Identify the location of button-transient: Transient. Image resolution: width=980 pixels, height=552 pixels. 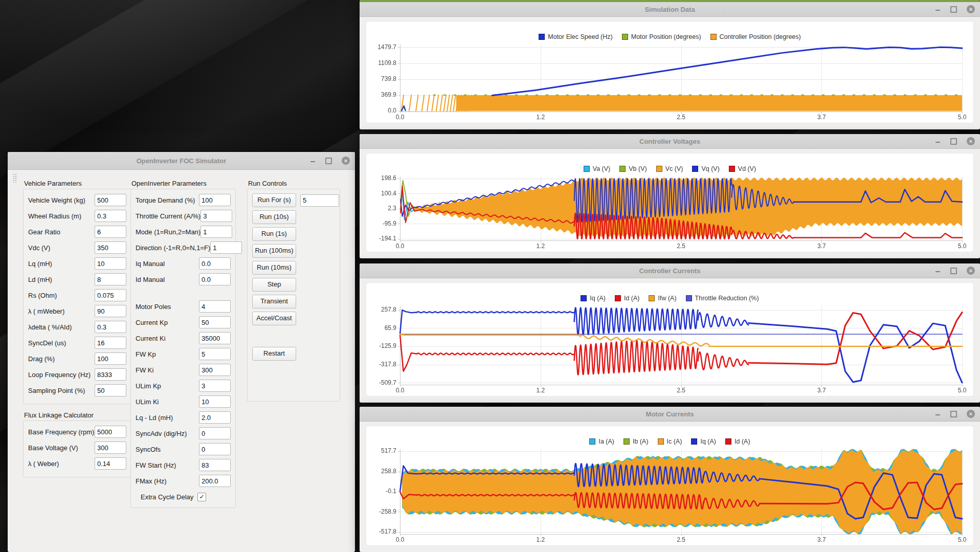
(274, 302).